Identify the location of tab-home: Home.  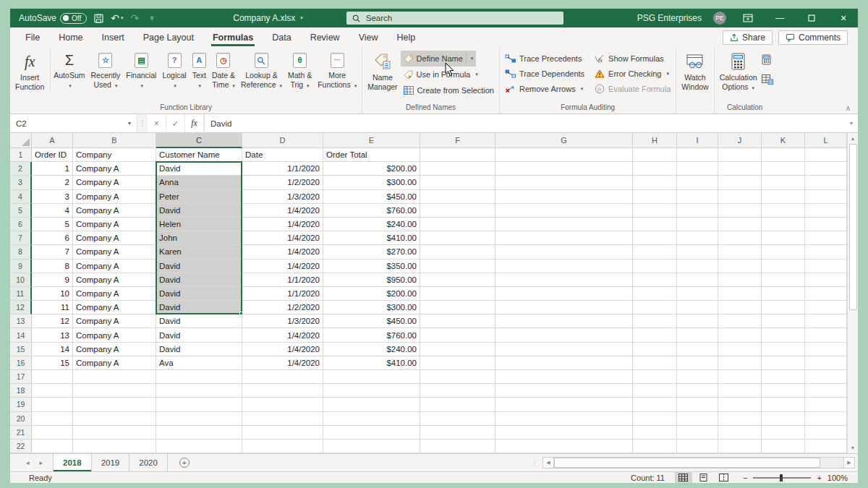
(71, 38).